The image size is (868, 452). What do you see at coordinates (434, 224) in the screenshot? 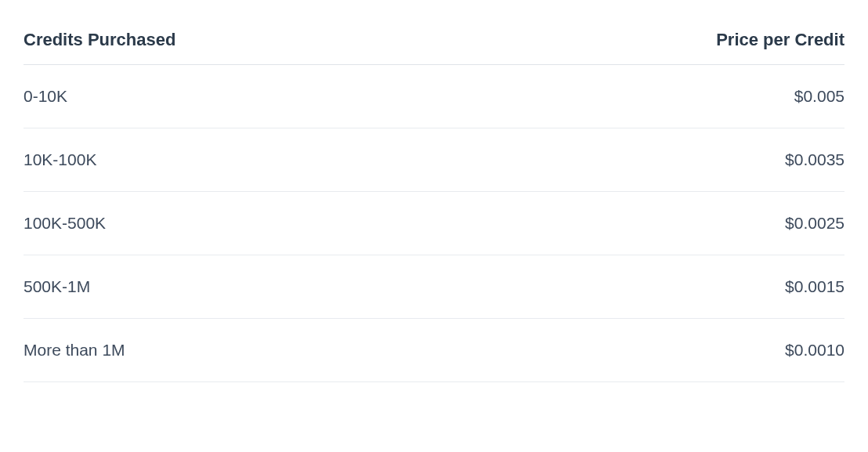
I see `table-row: 100K-500K $0.0025` at bounding box center [434, 224].